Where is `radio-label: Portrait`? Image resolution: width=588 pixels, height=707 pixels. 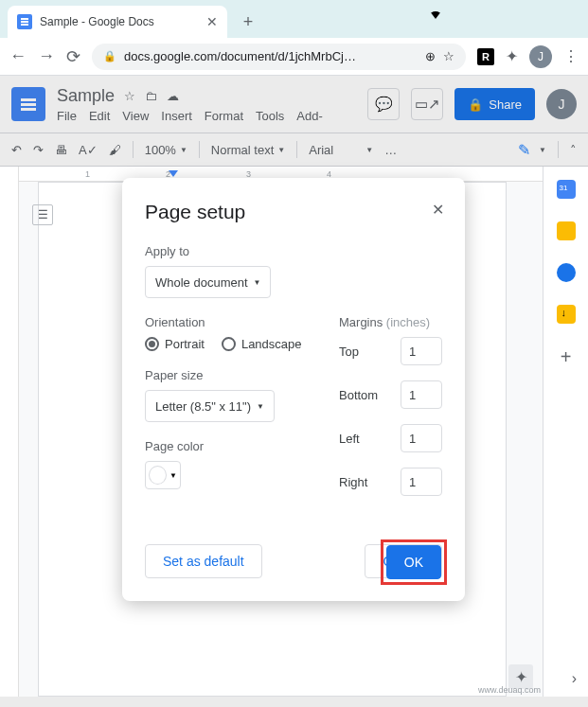 radio-label: Portrait is located at coordinates (185, 345).